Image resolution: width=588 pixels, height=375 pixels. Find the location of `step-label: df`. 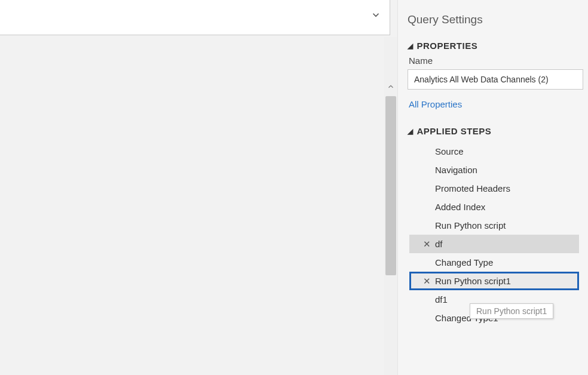

step-label: df is located at coordinates (439, 244).